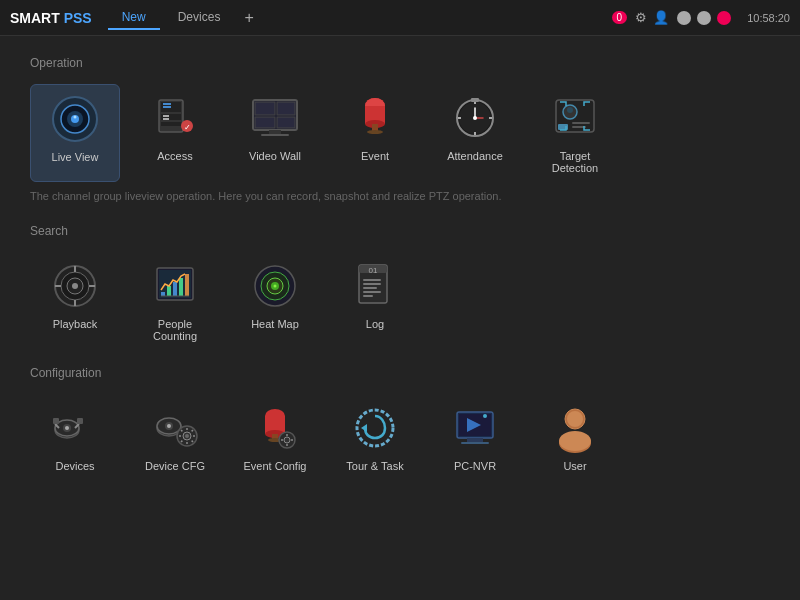  Describe the element at coordinates (375, 156) in the screenshot. I see `event-label: Event` at that location.